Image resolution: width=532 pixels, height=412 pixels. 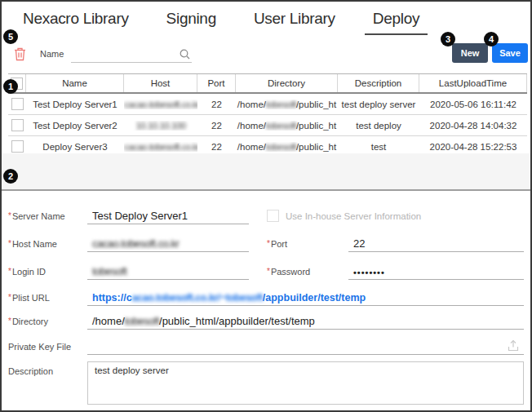 What do you see at coordinates (191, 21) in the screenshot?
I see `tab-signing: Signing` at bounding box center [191, 21].